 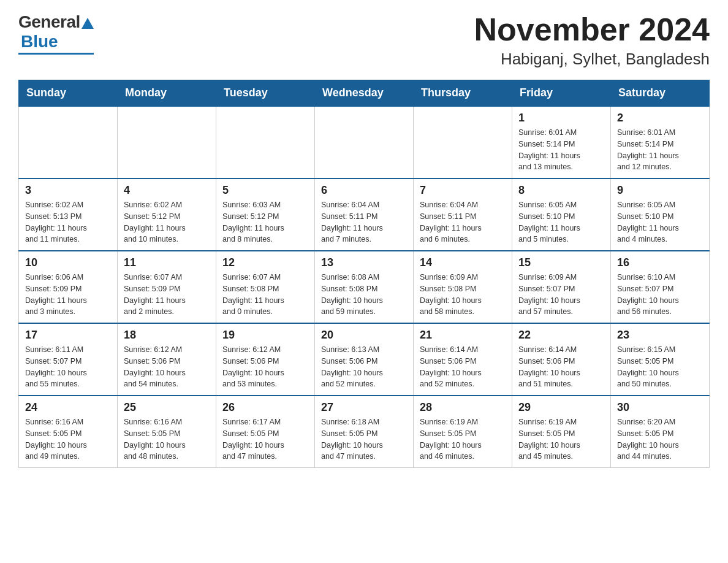 What do you see at coordinates (266, 432) in the screenshot?
I see `calendar-day-cell: 26Sunrise: 6:17 AM Sunset: 5:05 PM Dayli…` at bounding box center [266, 432].